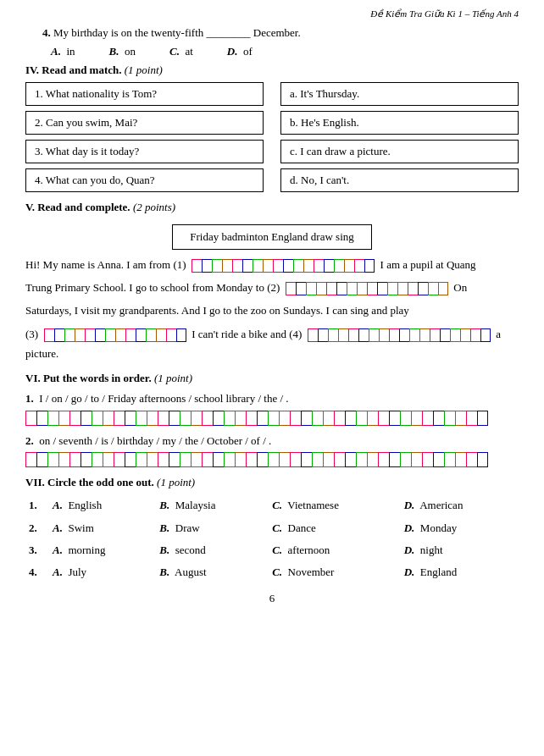 The width and height of the screenshot is (544, 756). What do you see at coordinates (37, 505) in the screenshot?
I see `odd-num: 1.` at bounding box center [37, 505].